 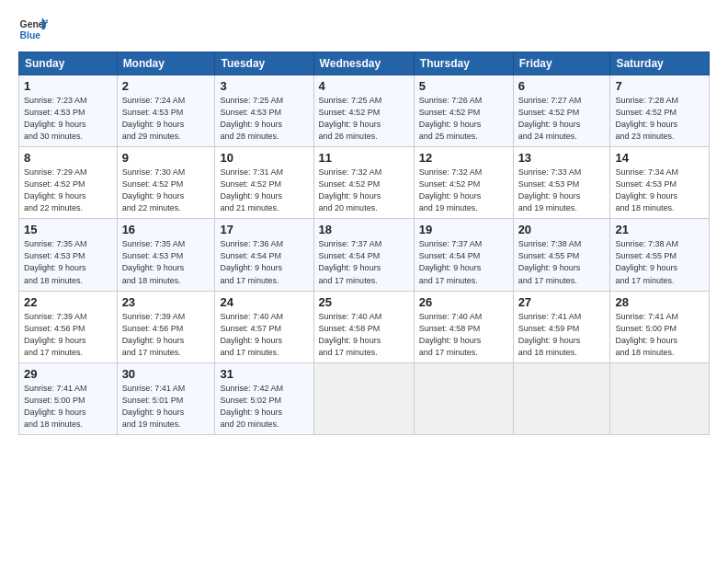 What do you see at coordinates (364, 327) in the screenshot?
I see `calendar-week-row: 22Sunrise: 7:39 AM Sunset: 4:56 PM Dayli…` at bounding box center [364, 327].